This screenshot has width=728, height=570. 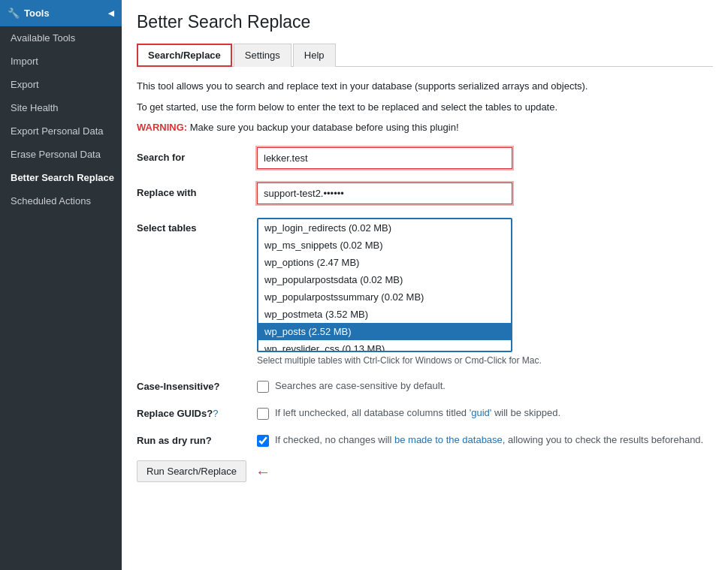 What do you see at coordinates (61, 14) in the screenshot?
I see `sidebar-tools-header: 🔧 Tools ◀` at bounding box center [61, 14].